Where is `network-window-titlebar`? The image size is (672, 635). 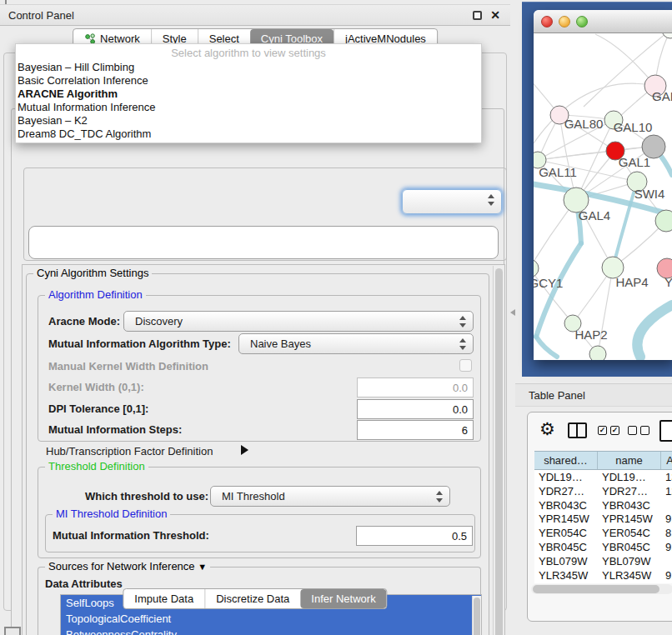 network-window-titlebar is located at coordinates (603, 22).